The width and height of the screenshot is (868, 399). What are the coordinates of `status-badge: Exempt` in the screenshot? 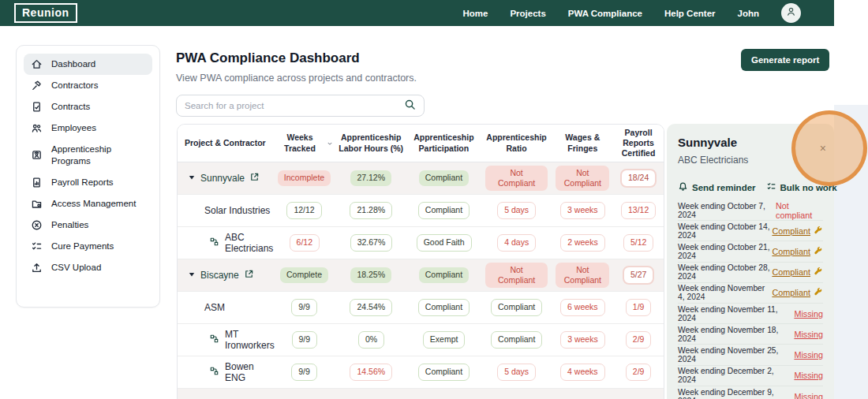 It's located at (444, 339).